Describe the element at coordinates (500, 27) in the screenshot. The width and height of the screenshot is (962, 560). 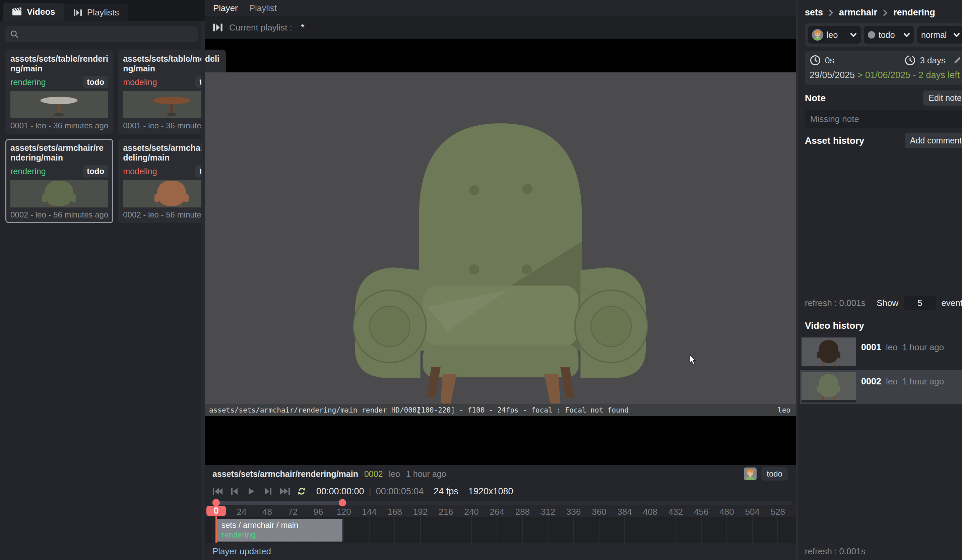
I see `current-playlist-bar: Current playlist : *` at that location.